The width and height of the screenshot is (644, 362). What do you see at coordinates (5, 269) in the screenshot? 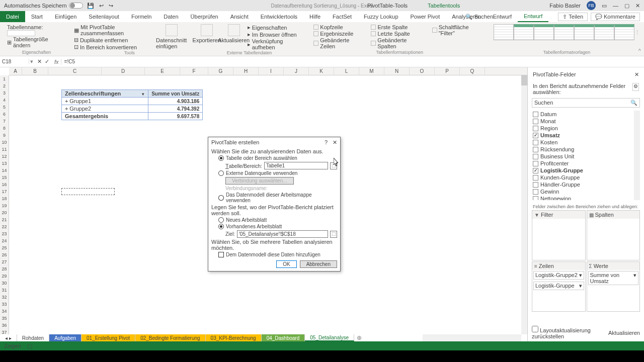
I see `row-header-28: 28` at bounding box center [5, 269].